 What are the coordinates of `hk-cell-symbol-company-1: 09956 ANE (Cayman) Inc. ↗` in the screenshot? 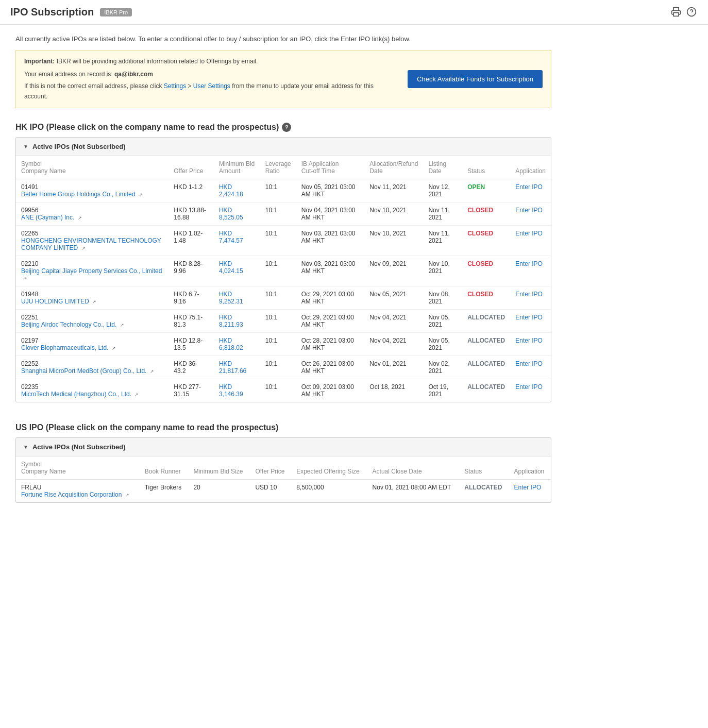 It's located at (92, 213).